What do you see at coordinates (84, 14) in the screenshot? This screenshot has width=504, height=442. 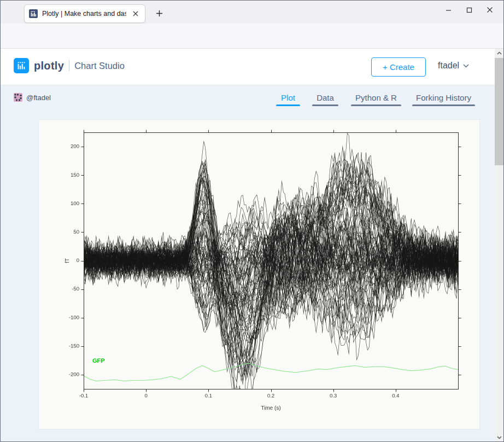 I see `tab-title: Plotly | Make charts and dashbo` at bounding box center [84, 14].